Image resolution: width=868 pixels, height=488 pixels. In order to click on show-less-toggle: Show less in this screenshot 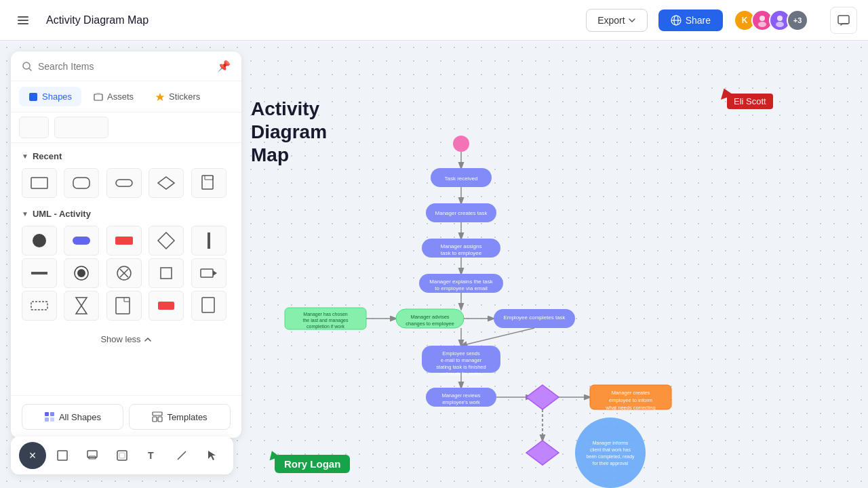, I will do `click(126, 340)`.